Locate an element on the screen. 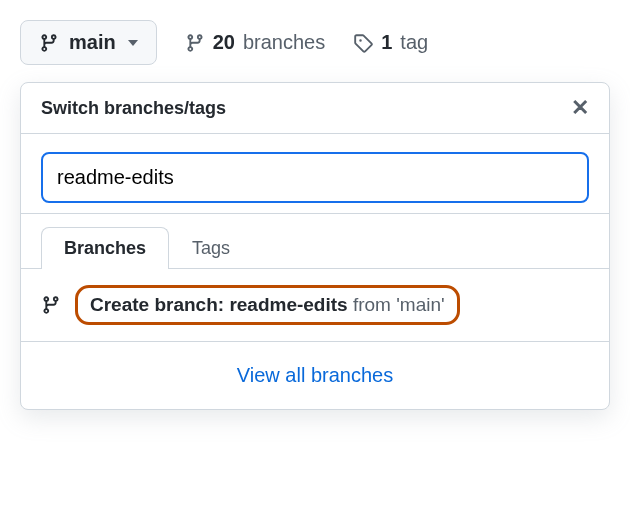 This screenshot has height=526, width=630. close-icon: ✕ is located at coordinates (580, 108).